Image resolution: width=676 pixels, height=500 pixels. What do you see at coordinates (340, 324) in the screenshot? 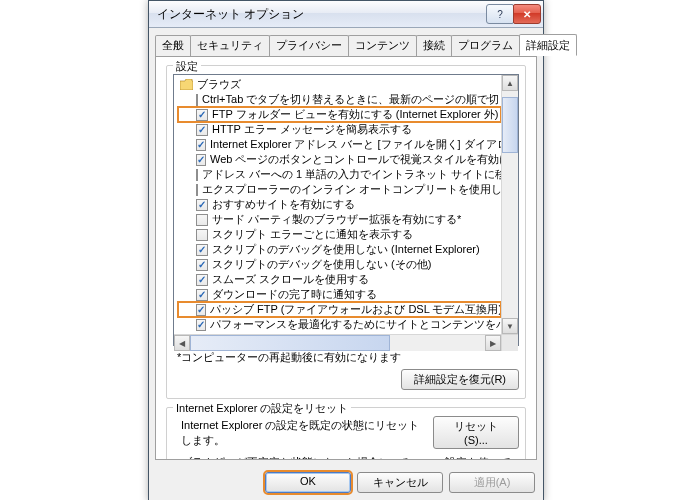
I see `tree-item: パフォーマンスを最適化するためにサイトとコンテンツをバックグラウンドで読` at bounding box center [340, 324].